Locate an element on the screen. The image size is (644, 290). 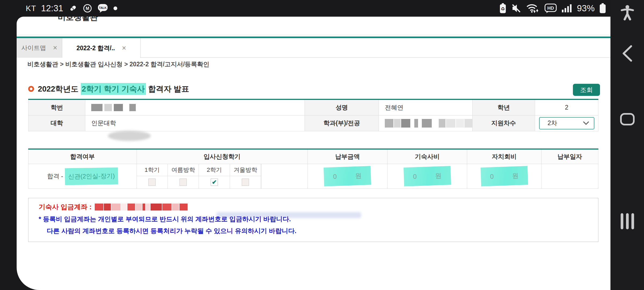
pass-detail-highlight: 신관(2인실-장기) is located at coordinates (91, 176).